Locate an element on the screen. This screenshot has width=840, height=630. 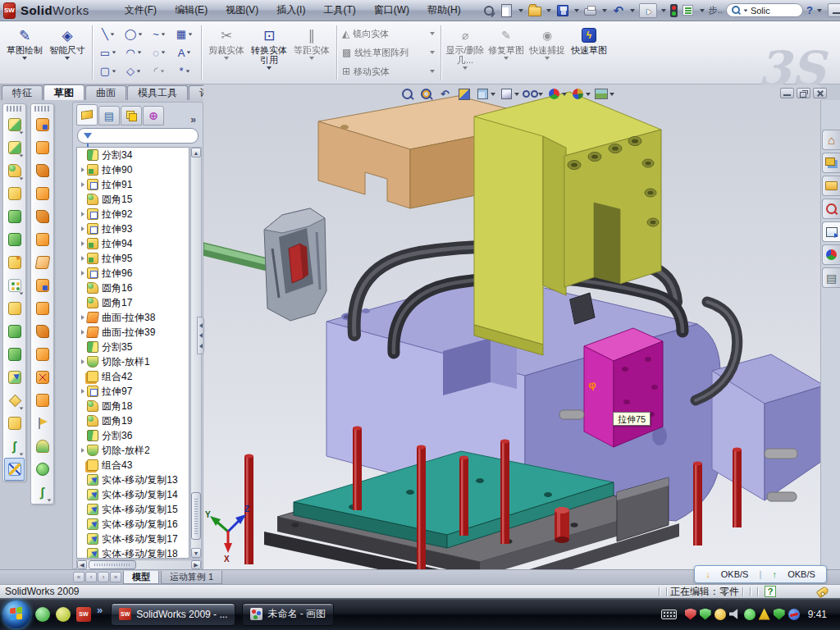
tray-update-icon is located at coordinates (750, 614).